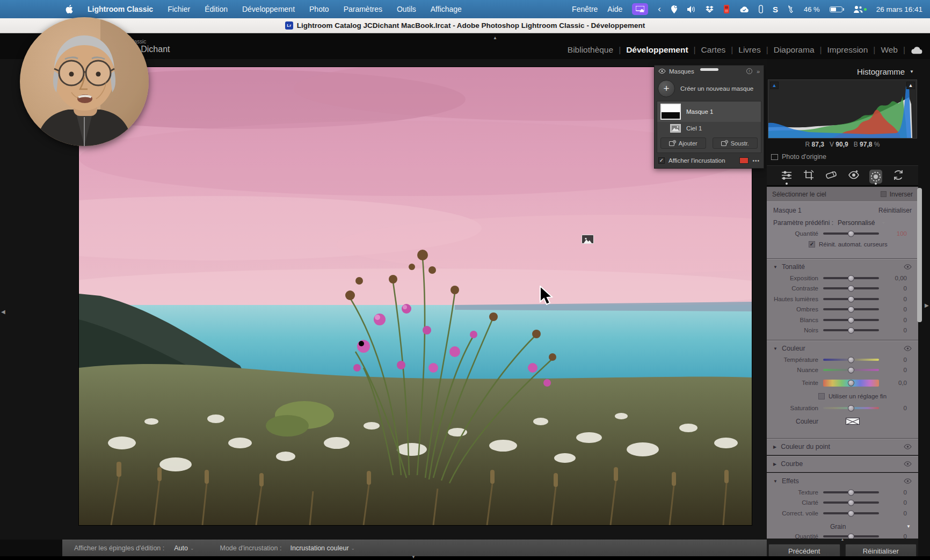 The width and height of the screenshot is (930, 560). I want to click on window-titlebar: Lr Lightroom Catalog JCDichant MacBook.l…, so click(465, 26).